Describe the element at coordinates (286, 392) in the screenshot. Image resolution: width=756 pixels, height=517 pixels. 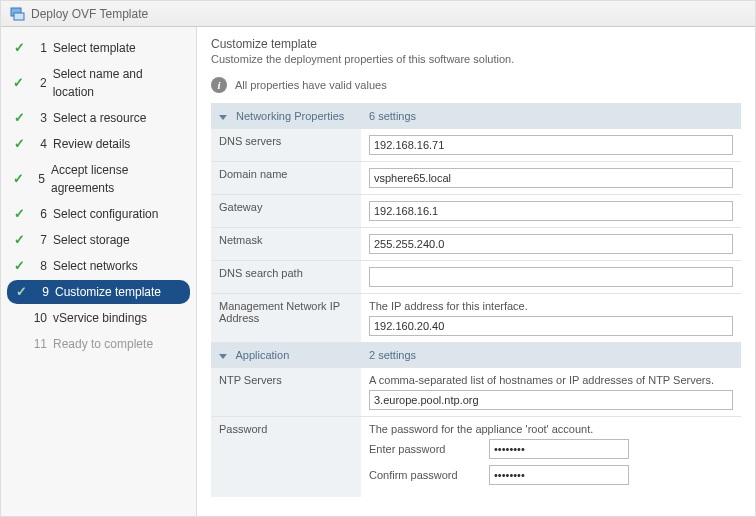
I see `label-ntp-servers: NTP Servers` at that location.